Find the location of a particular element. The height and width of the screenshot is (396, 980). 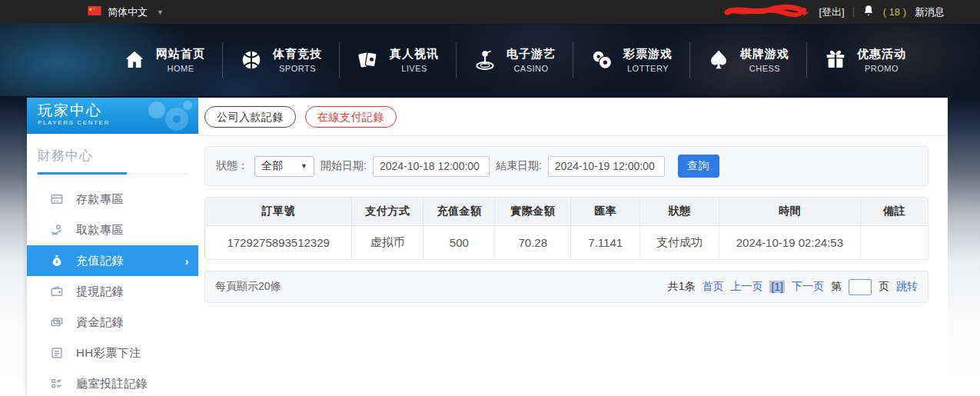

status-label: 狀態： is located at coordinates (232, 166).